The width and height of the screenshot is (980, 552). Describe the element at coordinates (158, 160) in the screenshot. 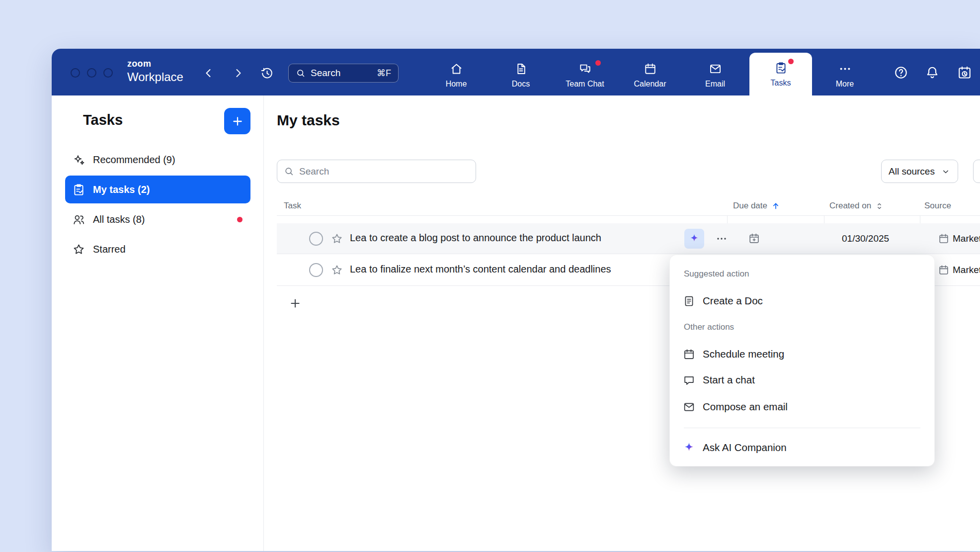

I see `sidebar-item-recommended: Recommended (9)` at that location.